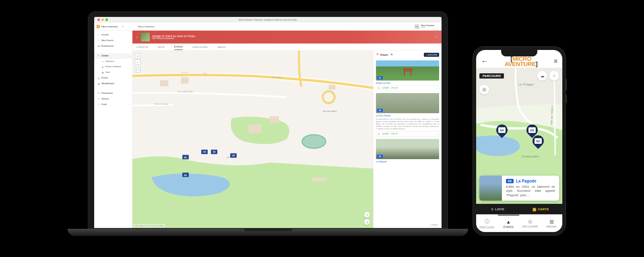 The height and width of the screenshot is (257, 644). I want to click on home-icon: ⌂, so click(99, 35).